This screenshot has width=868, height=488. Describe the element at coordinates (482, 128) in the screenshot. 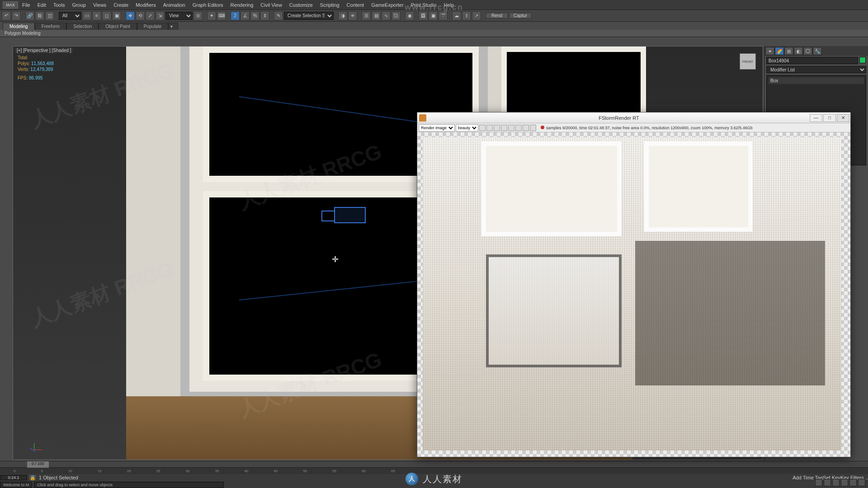

I see `save-image-icon` at that location.